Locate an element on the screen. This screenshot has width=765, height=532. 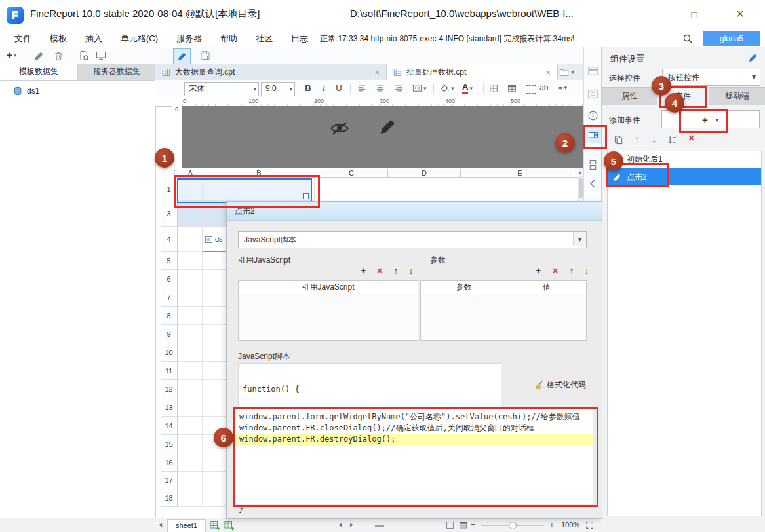
tab-server-datasets: 服务器数据集 is located at coordinates (117, 72).